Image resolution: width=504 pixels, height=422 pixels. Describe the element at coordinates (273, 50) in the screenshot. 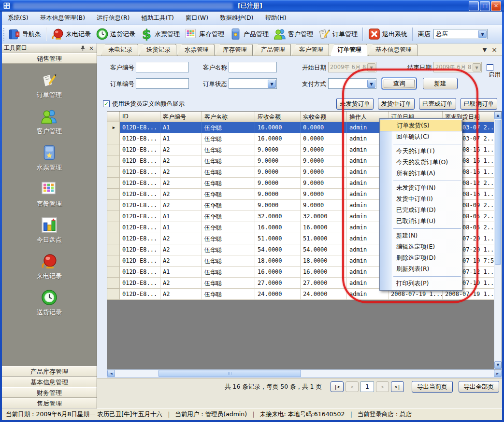

I see `tab-4: 产品管理` at that location.